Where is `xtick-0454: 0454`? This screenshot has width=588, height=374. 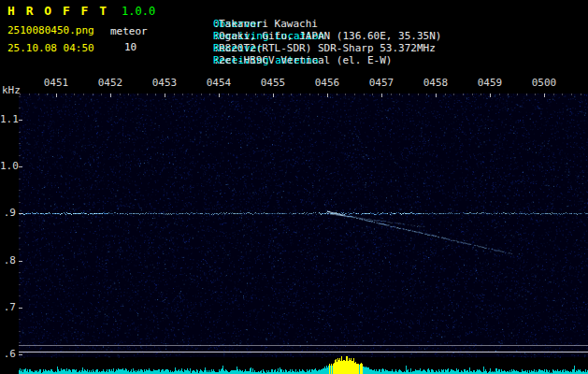 xtick-0454: 0454 is located at coordinates (219, 82).